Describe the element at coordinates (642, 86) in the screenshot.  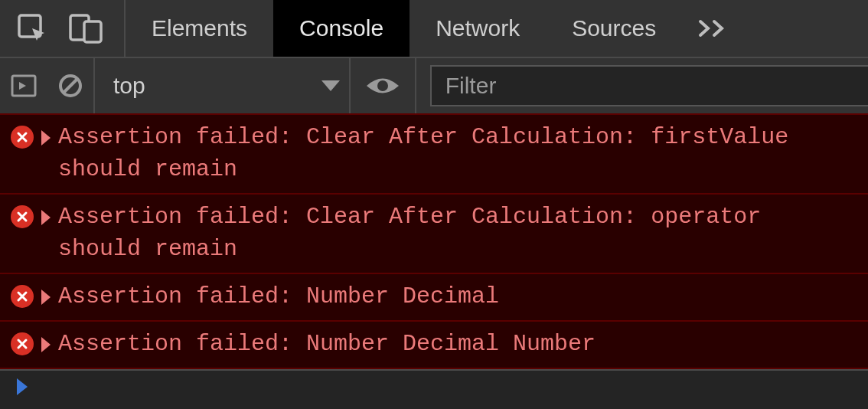
I see `filter-container` at that location.